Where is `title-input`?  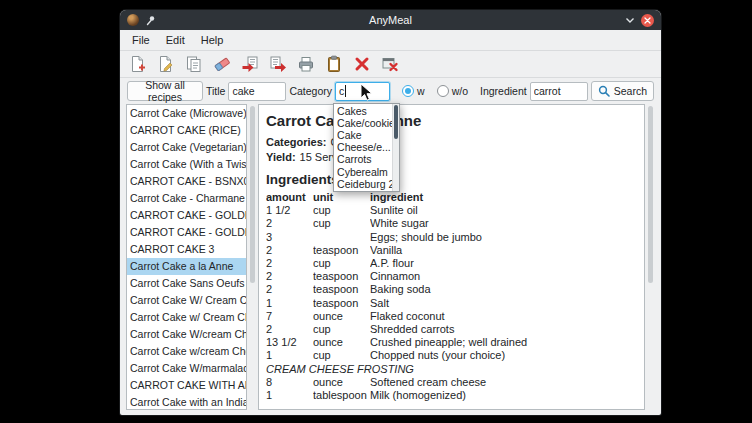 title-input is located at coordinates (257, 92).